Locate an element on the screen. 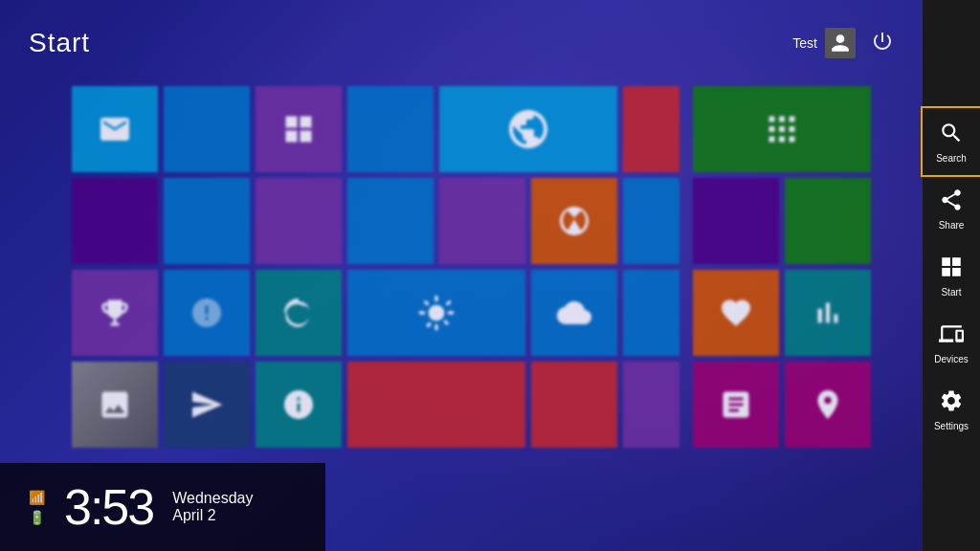 The height and width of the screenshot is (551, 980). clock-date-full: April 2 is located at coordinates (212, 516).